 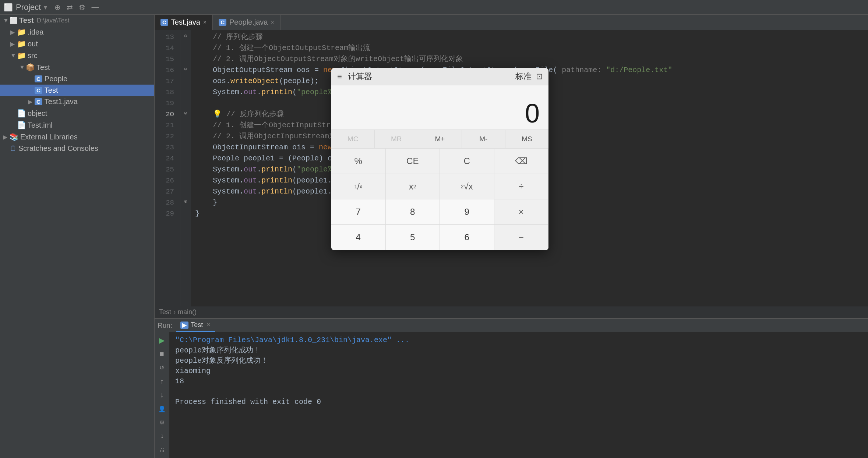 I want to click on calc-sqrt-button: 2√x, so click(x=467, y=187).